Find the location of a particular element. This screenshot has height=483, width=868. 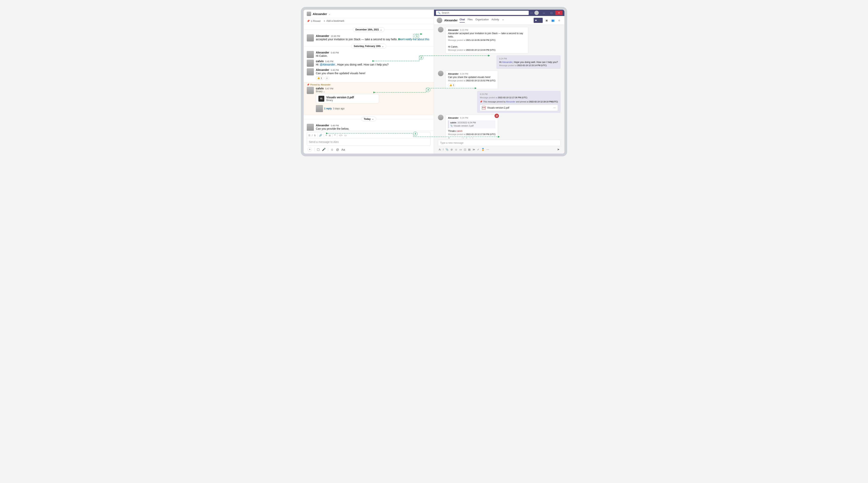

message-bubble: Alexander6:24 PM Can you share the updat… is located at coordinates (472, 80).